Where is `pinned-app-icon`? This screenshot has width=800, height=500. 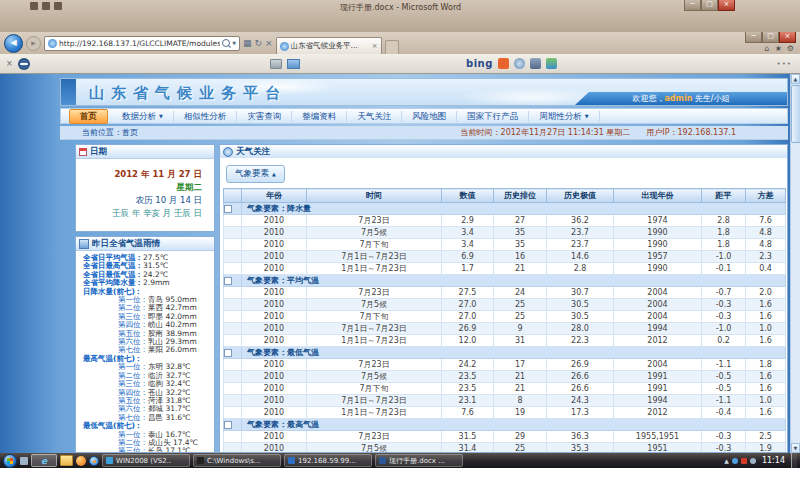 pinned-app-icon is located at coordinates (24, 461).